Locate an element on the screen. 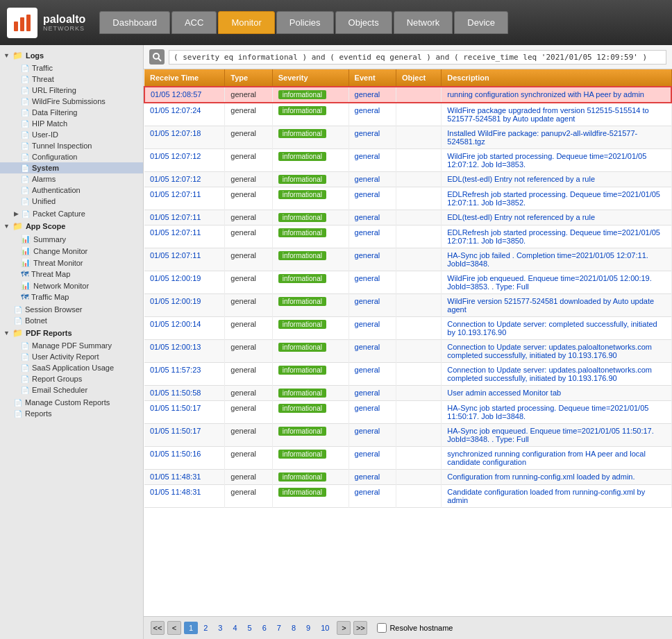 The width and height of the screenshot is (672, 639). col-object: Object is located at coordinates (419, 78).